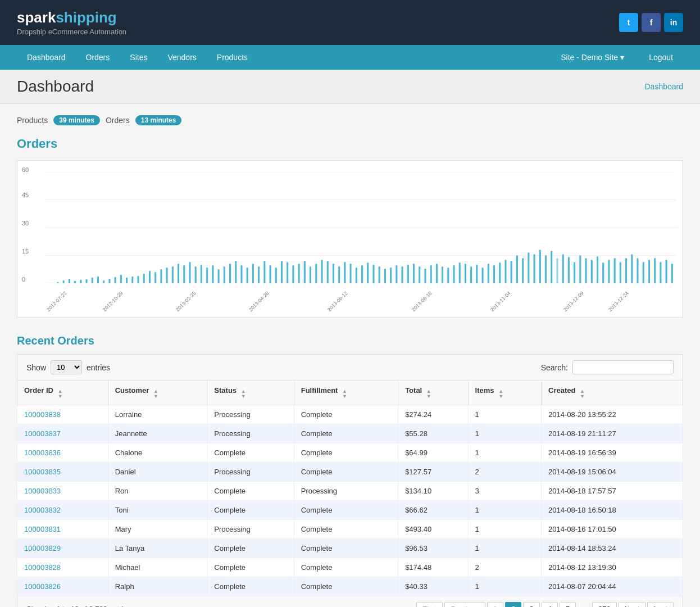 The image size is (700, 607). What do you see at coordinates (157, 453) in the screenshot?
I see `cell-customer: Chalone` at bounding box center [157, 453].